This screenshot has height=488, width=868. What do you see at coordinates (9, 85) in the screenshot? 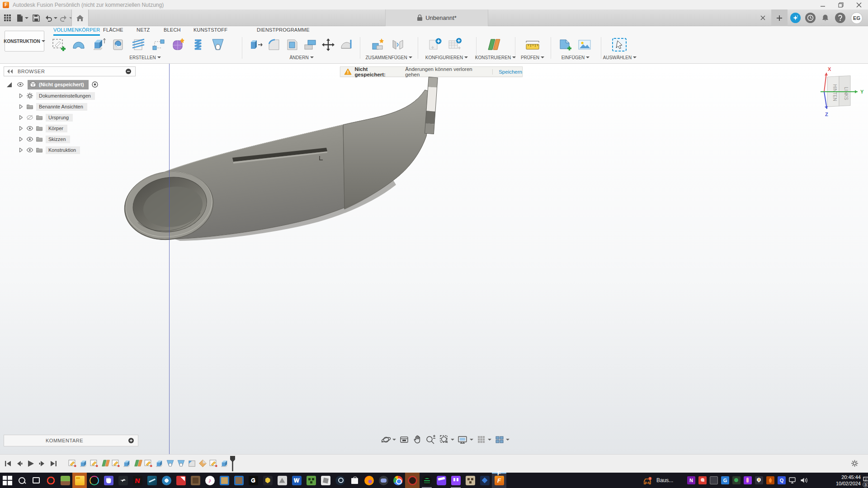
I see `expand-root-icon` at bounding box center [9, 85].